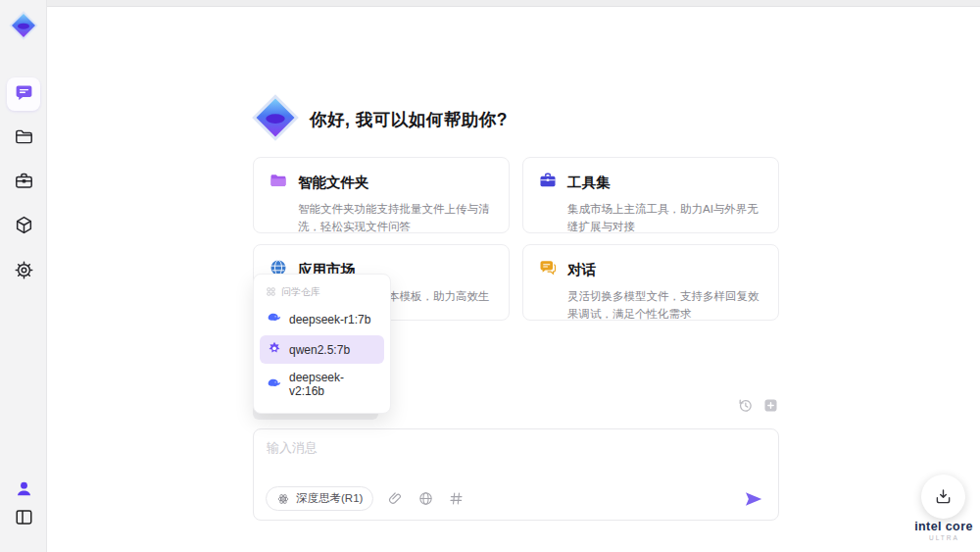  Describe the element at coordinates (582, 271) in the screenshot. I see `card-title: 对话` at that location.